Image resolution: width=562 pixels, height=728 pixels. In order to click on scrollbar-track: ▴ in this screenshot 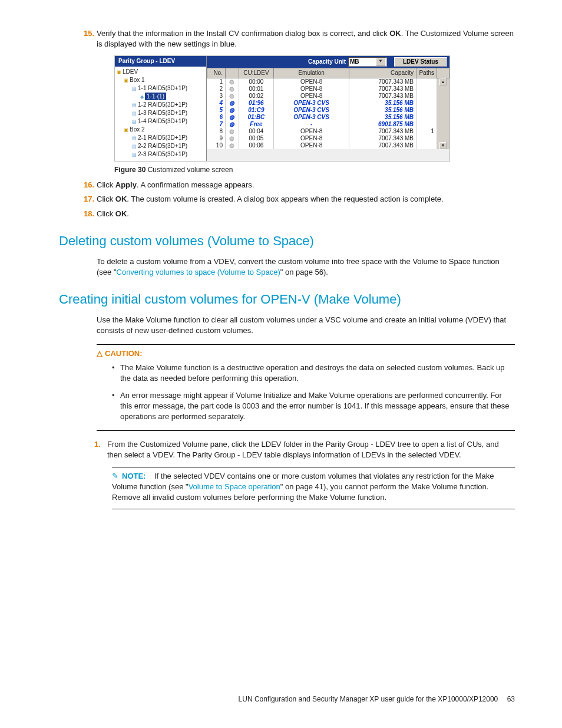, I will do `click(443, 83)`.